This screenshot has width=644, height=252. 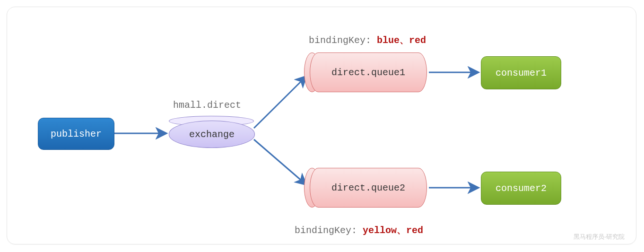 I want to click on consumer2-node: consumer2, so click(x=521, y=188).